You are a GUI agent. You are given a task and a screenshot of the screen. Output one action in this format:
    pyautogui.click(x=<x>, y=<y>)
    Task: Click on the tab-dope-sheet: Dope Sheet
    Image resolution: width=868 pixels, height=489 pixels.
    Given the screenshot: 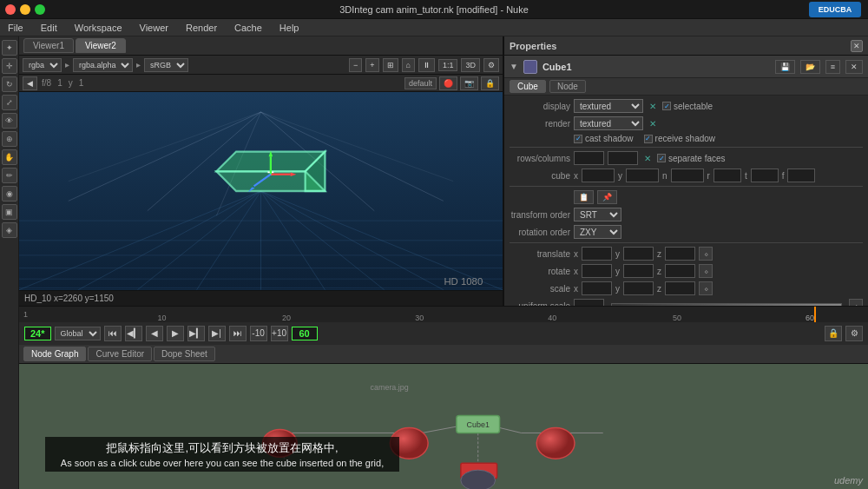 What is the action you would take?
    pyautogui.click(x=184, y=354)
    